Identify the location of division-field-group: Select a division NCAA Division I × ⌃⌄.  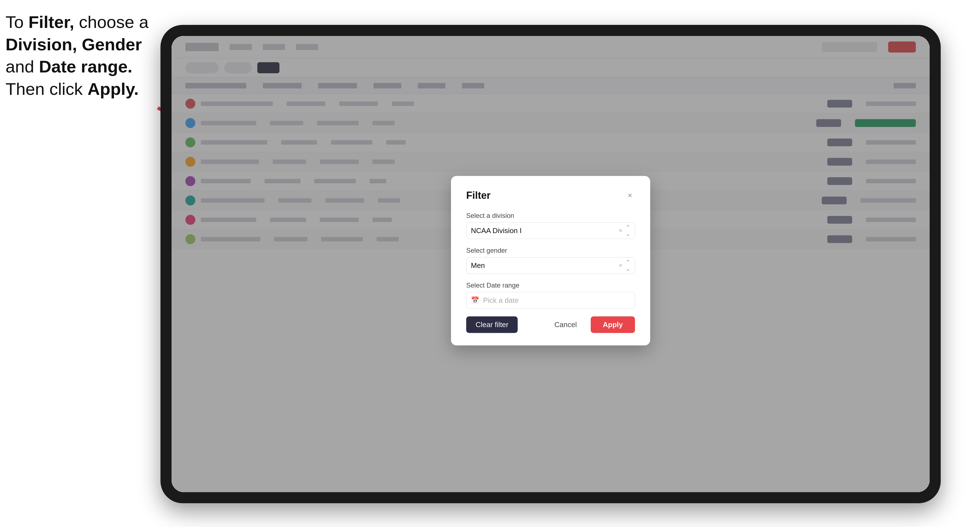
(550, 225).